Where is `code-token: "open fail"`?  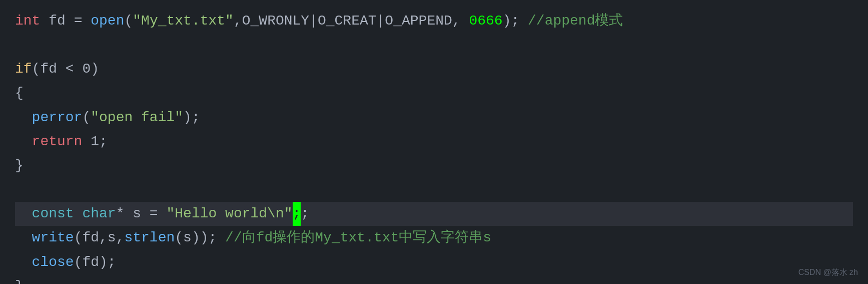
code-token: "open fail" is located at coordinates (137, 117).